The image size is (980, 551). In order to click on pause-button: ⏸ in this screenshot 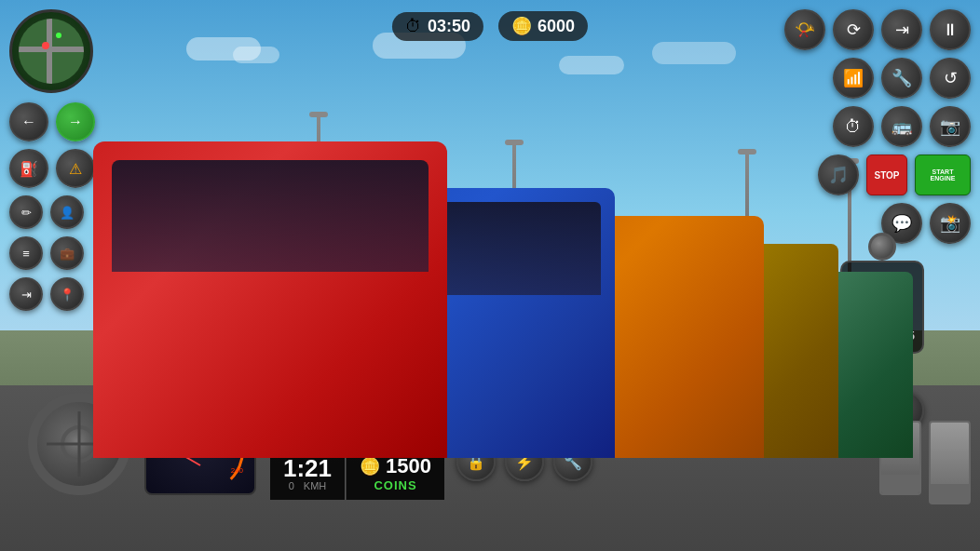, I will do `click(950, 30)`.